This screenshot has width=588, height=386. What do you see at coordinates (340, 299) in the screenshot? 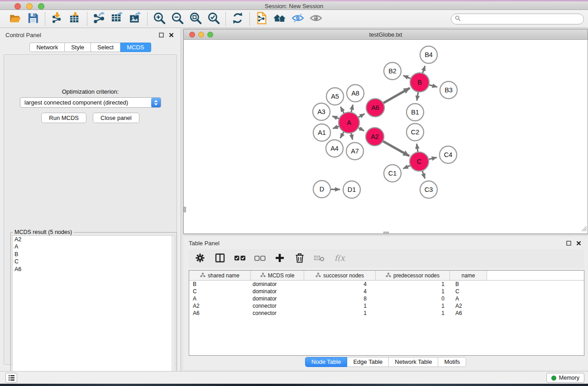
I see `cell: 8` at bounding box center [340, 299].